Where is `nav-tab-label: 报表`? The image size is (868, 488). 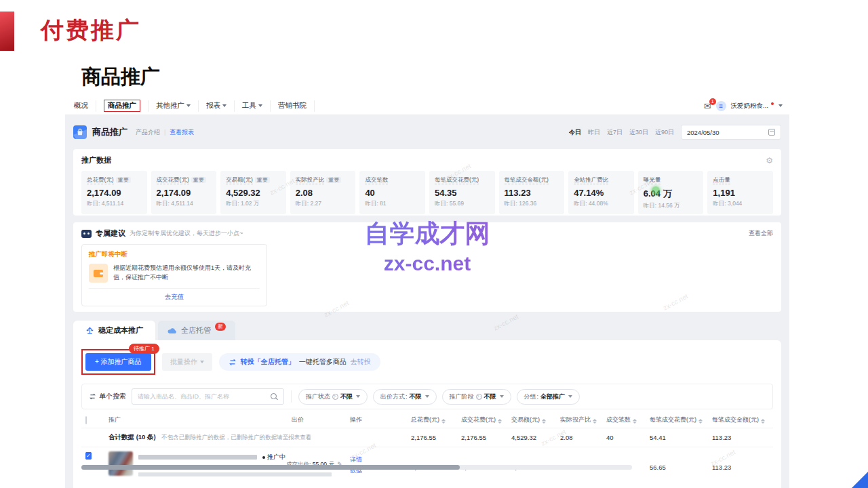
nav-tab-label: 报表 is located at coordinates (213, 106).